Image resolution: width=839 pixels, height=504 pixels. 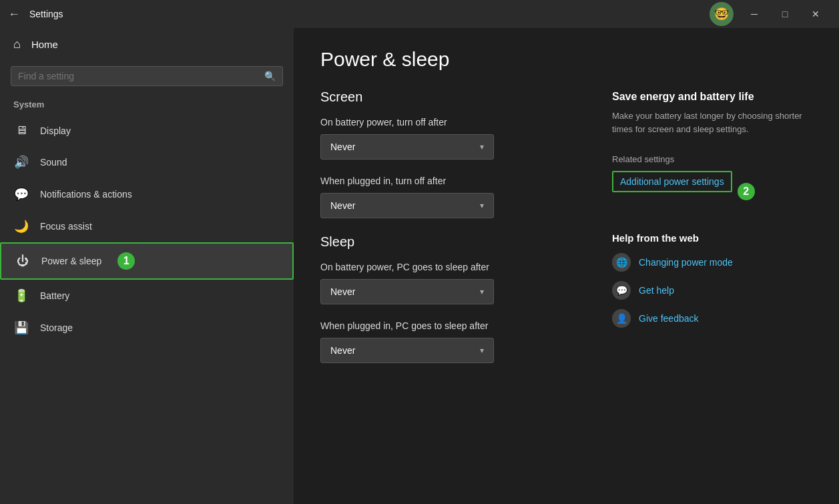 I want to click on sidebar-item-label: Battery, so click(x=55, y=296).